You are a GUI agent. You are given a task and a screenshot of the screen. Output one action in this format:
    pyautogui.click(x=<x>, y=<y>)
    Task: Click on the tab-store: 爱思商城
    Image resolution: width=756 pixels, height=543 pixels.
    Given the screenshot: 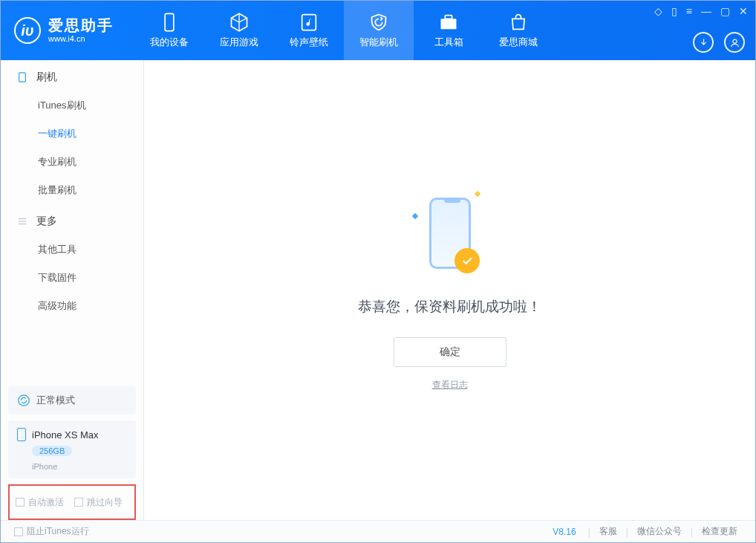 What is the action you would take?
    pyautogui.click(x=518, y=30)
    